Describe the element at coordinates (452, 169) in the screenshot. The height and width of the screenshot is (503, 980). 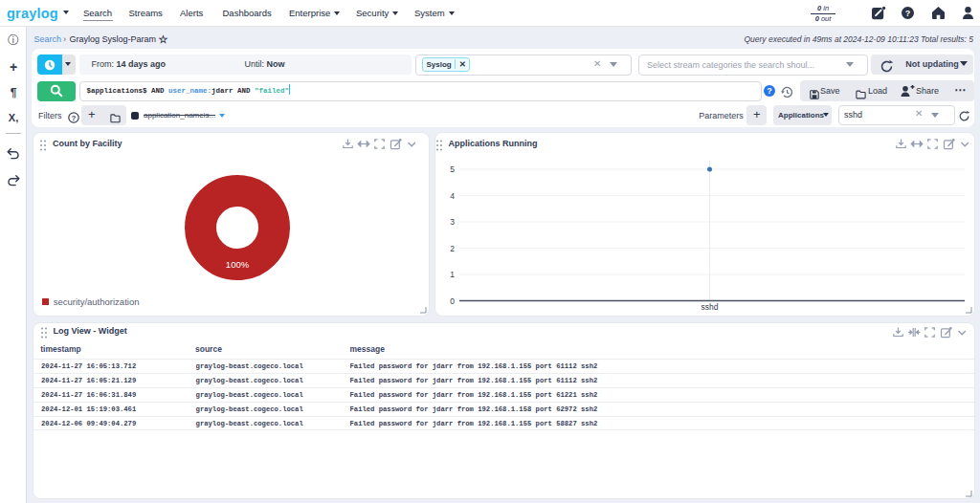
I see `svg-text: 5` at that location.